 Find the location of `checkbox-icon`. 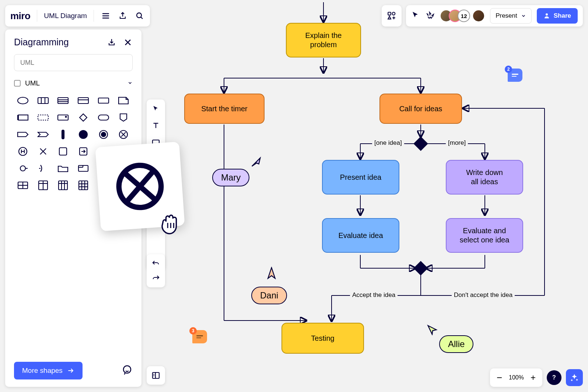

checkbox-icon is located at coordinates (17, 83).